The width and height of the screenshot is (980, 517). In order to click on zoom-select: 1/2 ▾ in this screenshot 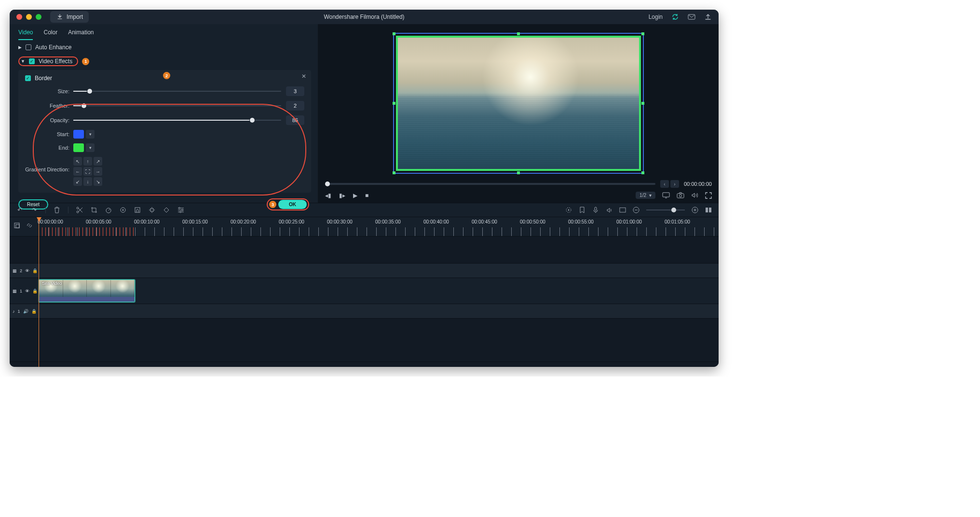, I will do `click(645, 195)`.